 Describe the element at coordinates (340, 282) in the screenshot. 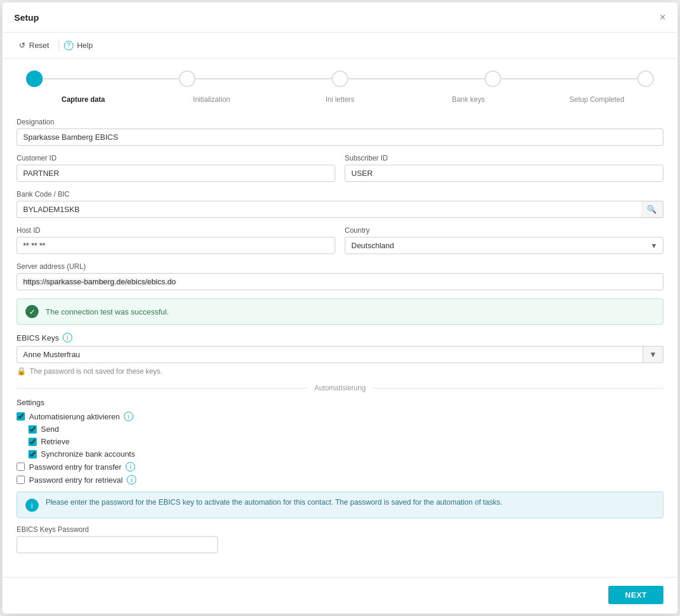

I see `server-address-input` at that location.